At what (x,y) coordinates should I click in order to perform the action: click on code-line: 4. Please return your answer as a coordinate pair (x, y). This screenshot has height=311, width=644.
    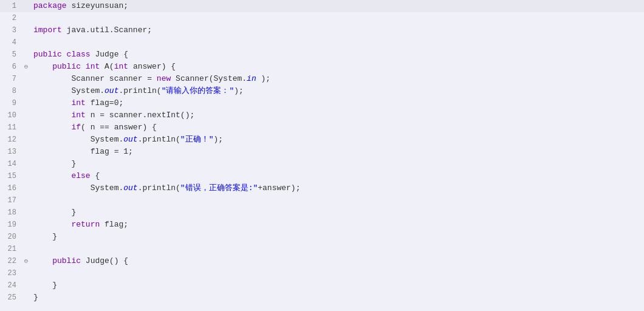
    Looking at the image, I should click on (322, 43).